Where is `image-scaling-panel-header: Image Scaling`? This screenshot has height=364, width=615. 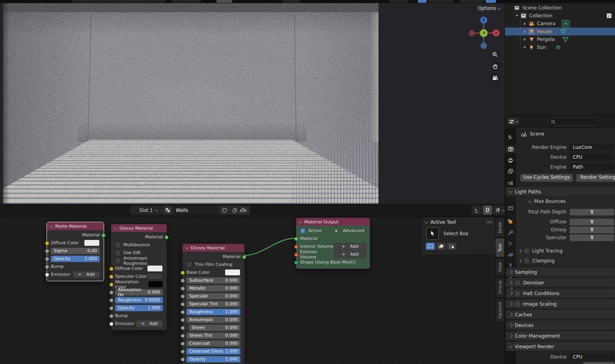 image-scaling-panel-header: Image Scaling is located at coordinates (561, 304).